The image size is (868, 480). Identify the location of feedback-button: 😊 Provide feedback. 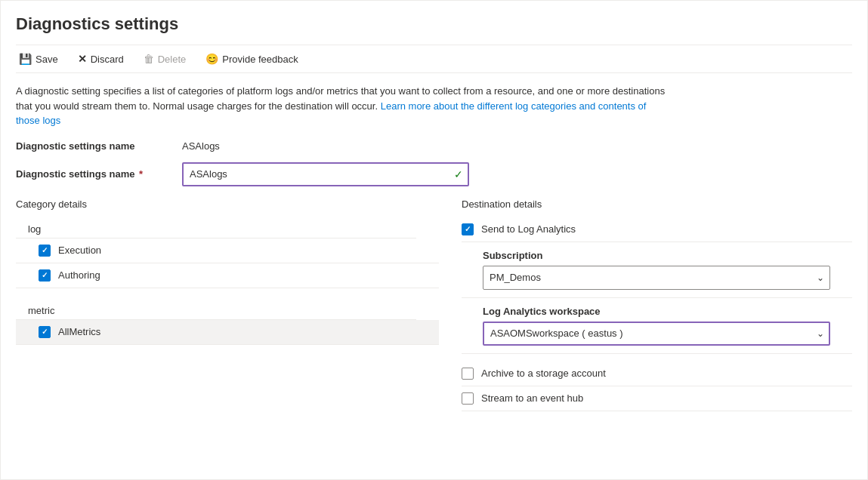
(252, 59).